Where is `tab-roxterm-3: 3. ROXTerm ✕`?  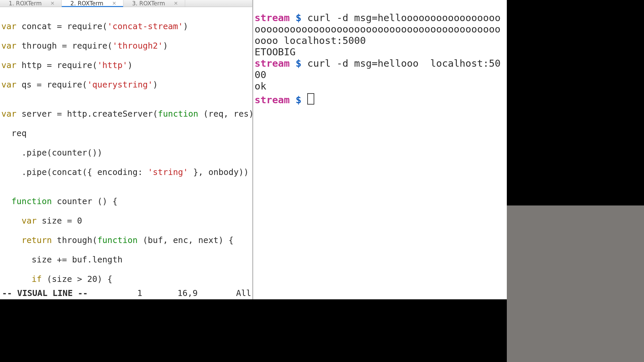
tab-roxterm-3: 3. ROXTerm ✕ is located at coordinates (154, 3).